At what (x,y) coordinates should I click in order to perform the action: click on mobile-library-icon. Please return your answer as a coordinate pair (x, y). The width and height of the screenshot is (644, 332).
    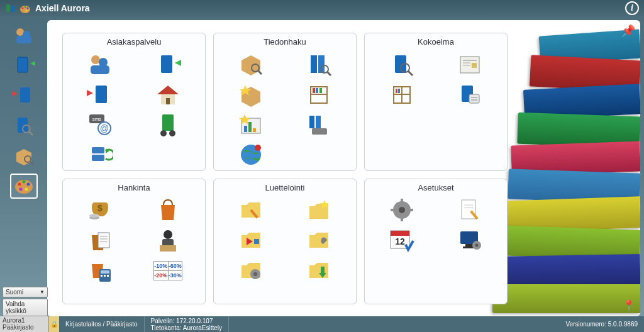
    Looking at the image, I should click on (168, 124).